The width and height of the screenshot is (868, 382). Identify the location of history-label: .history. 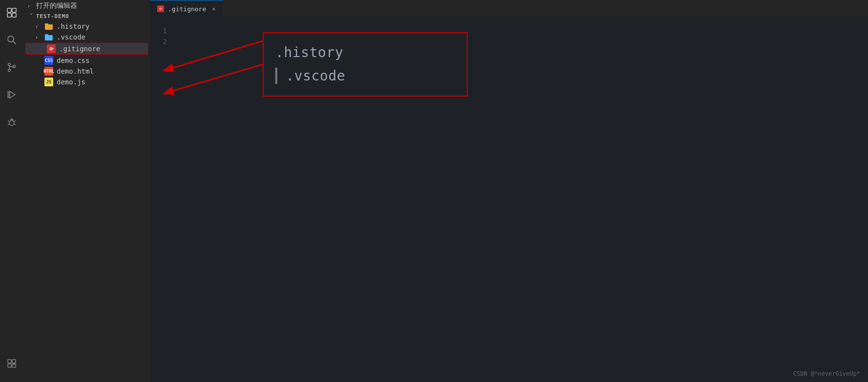
(73, 26).